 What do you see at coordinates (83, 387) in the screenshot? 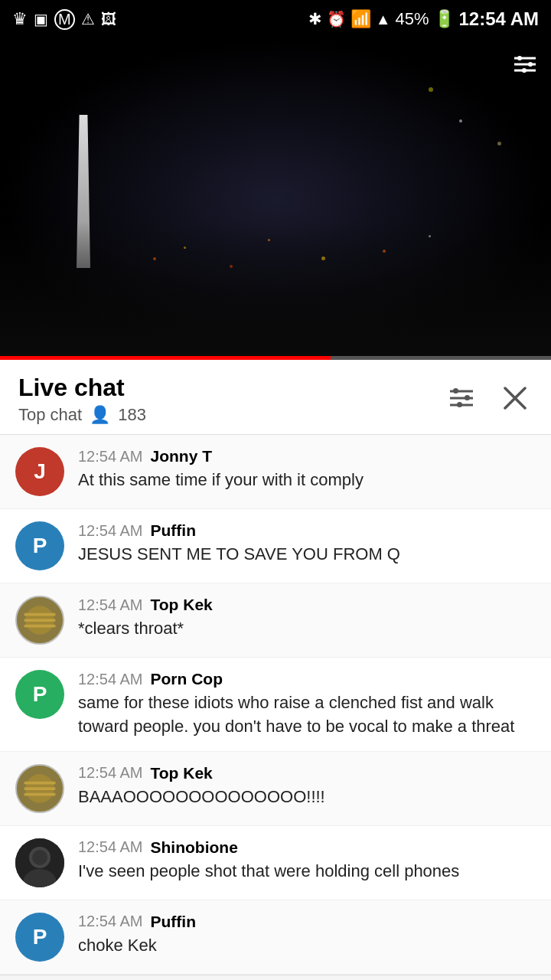
I see `chat-title: Live chat` at bounding box center [83, 387].